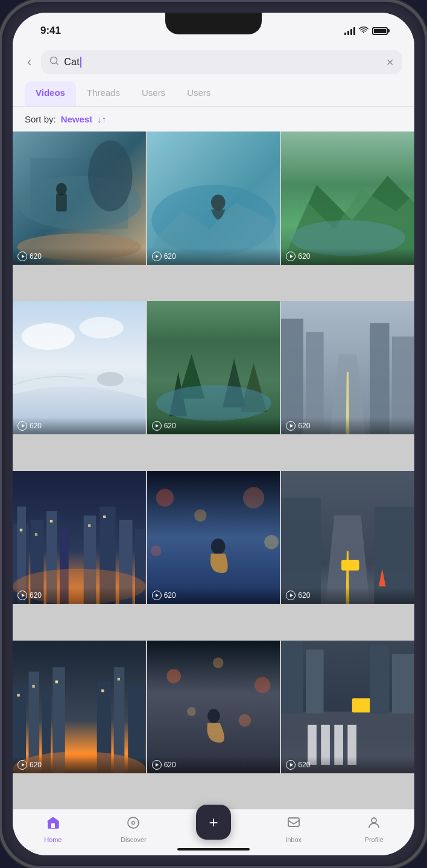 Image resolution: width=427 pixels, height=868 pixels. What do you see at coordinates (214, 822) in the screenshot?
I see `create-icon: +` at bounding box center [214, 822].